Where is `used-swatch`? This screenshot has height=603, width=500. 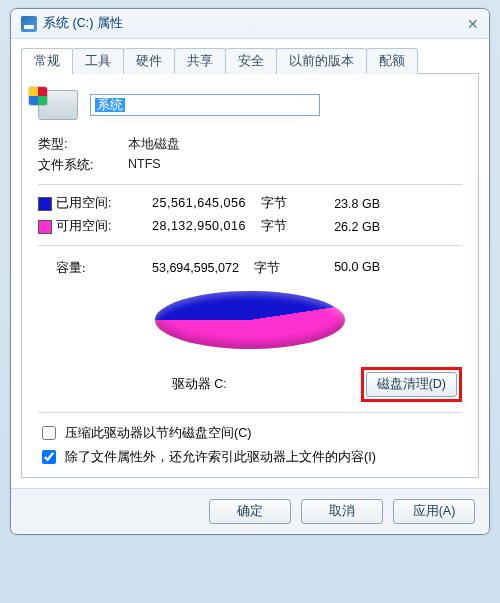 used-swatch is located at coordinates (45, 204).